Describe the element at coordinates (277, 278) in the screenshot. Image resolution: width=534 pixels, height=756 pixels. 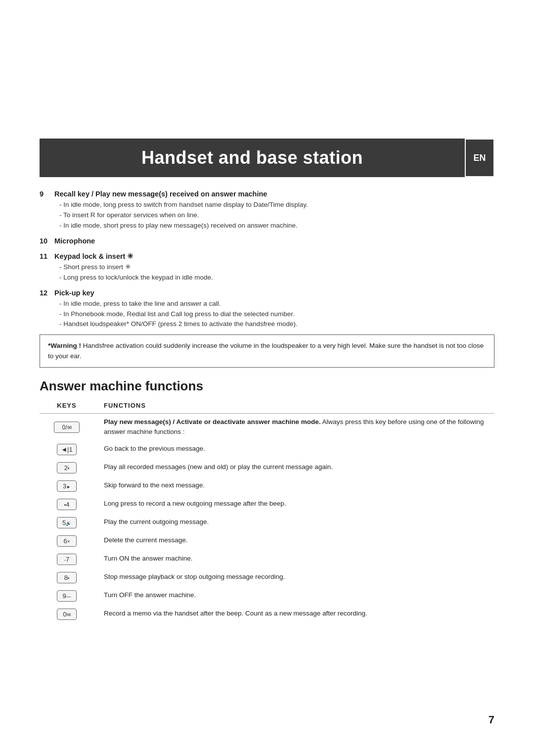
I see `item-11-sub2: - Long press to lock/unlock the keypad i…` at that location.